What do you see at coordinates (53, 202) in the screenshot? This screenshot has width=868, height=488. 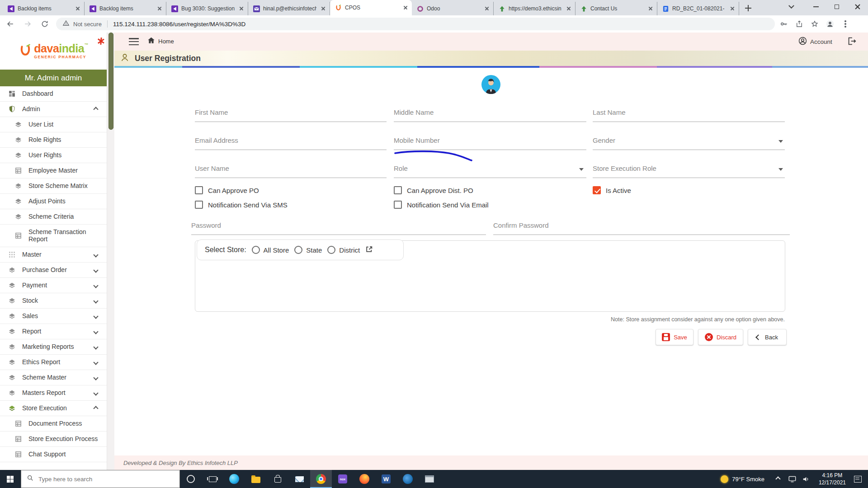 I see `sidebar-item-adjust-points: Adjust Points` at bounding box center [53, 202].